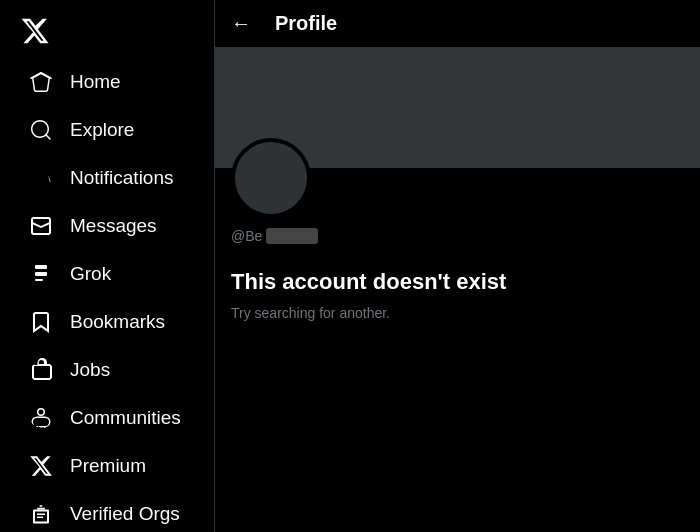  Describe the element at coordinates (90, 370) in the screenshot. I see `sidebar-item-jobs-label: Jobs` at that location.